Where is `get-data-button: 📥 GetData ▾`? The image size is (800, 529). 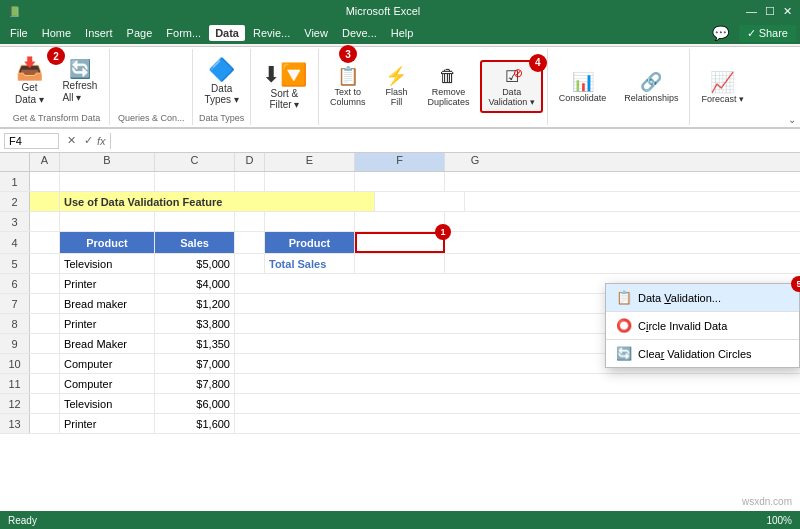
get-data-button: 📥 GetData ▾ is located at coordinates (30, 81).